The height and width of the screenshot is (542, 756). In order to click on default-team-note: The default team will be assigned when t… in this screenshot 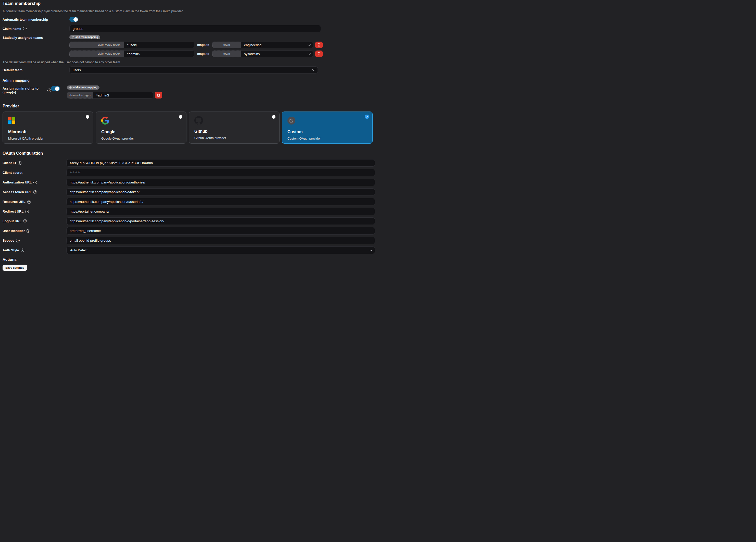, I will do `click(189, 62)`.